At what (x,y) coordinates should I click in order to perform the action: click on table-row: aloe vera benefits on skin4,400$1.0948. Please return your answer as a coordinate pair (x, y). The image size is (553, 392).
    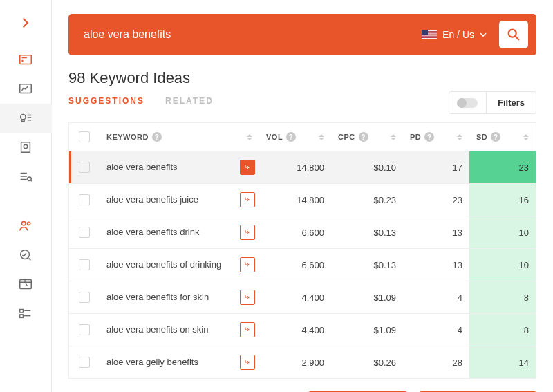
    Looking at the image, I should click on (303, 330).